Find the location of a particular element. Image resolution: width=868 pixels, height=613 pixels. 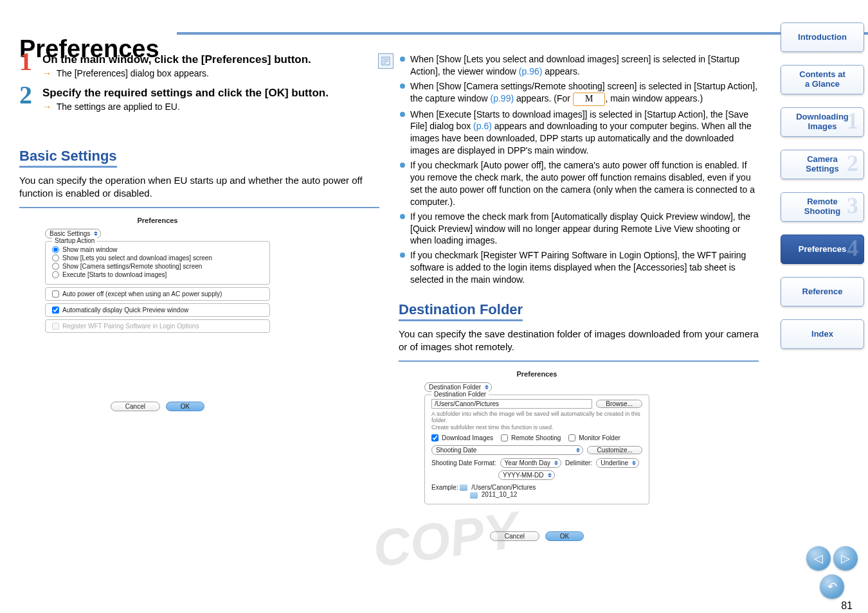

destination-folder-legend: Destination Folder is located at coordinates (460, 395).